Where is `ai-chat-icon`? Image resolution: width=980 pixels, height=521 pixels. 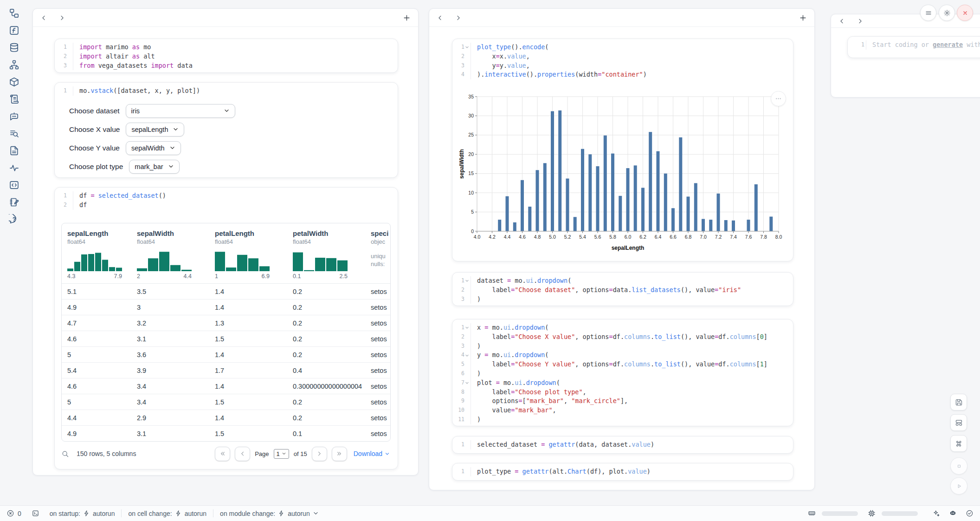 ai-chat-icon is located at coordinates (14, 116).